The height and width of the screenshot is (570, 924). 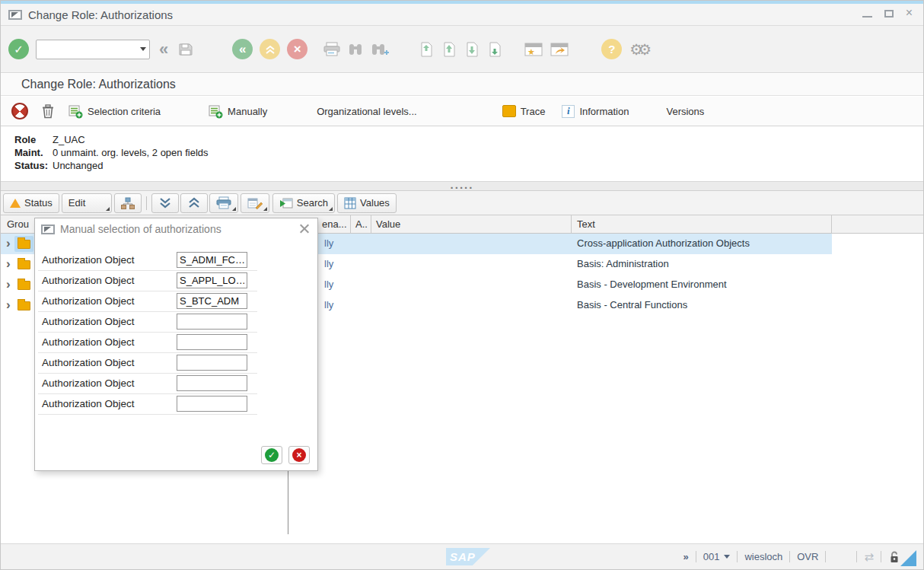 I want to click on find-next-icon, so click(x=380, y=49).